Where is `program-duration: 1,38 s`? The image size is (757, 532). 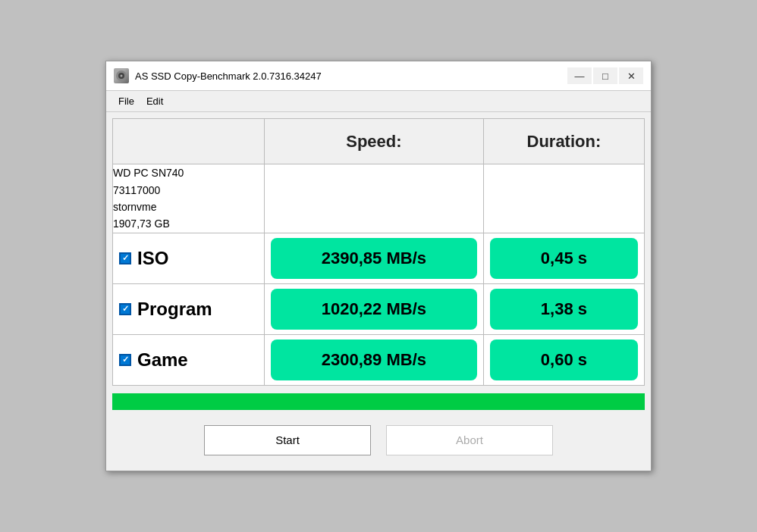 program-duration: 1,38 s is located at coordinates (564, 309).